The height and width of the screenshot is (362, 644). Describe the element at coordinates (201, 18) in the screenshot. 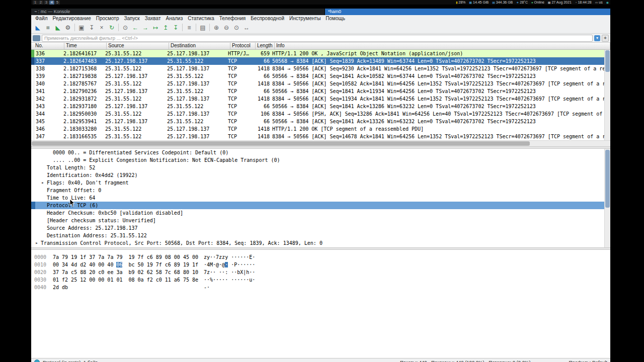

I see `menu-statistics: Статистика` at that location.